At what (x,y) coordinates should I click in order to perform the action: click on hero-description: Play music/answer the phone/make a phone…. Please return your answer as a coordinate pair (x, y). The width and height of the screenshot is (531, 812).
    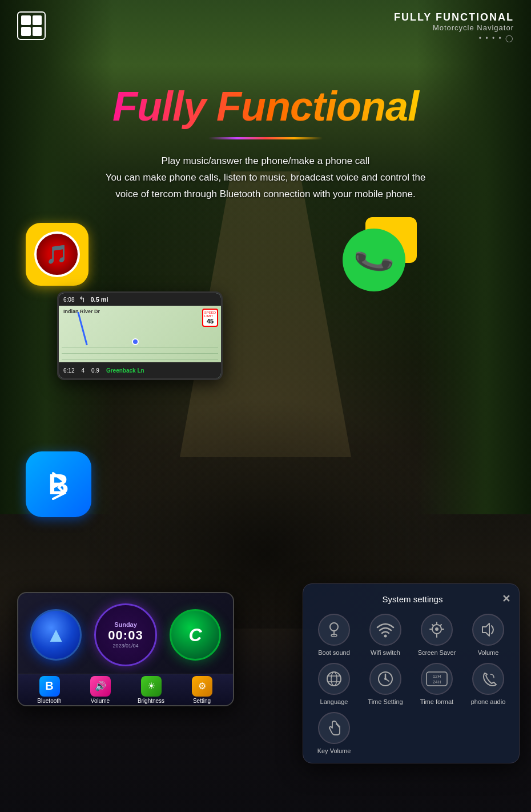
    Looking at the image, I should click on (266, 178).